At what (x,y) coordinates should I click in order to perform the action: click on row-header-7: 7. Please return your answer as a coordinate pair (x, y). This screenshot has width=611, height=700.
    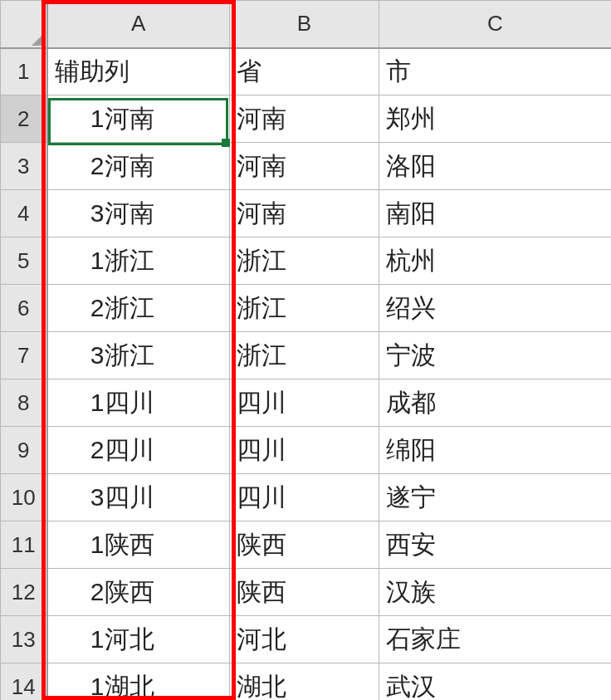
    Looking at the image, I should click on (24, 355).